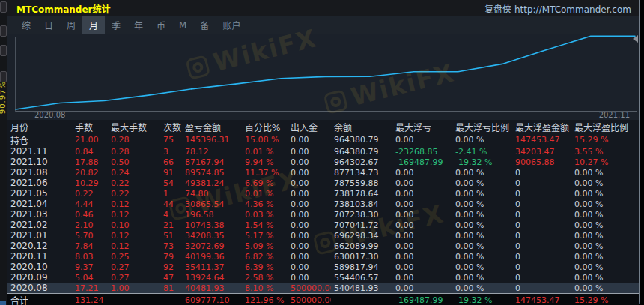  Describe the element at coordinates (171, 300) in the screenshot. I see `cell-count` at that location.